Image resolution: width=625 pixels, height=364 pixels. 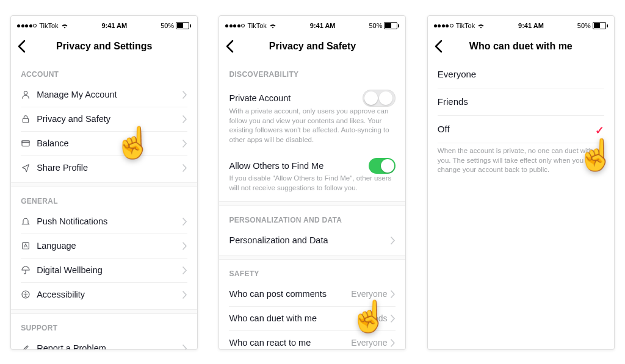 I want to click on row-who-comments: Who can post comments Everyone, so click(x=312, y=294).